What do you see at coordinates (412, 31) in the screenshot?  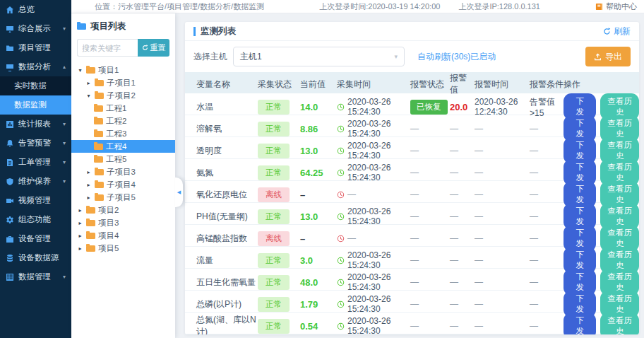 I see `monitor-card-header: 监测列表 刷新` at bounding box center [412, 31].